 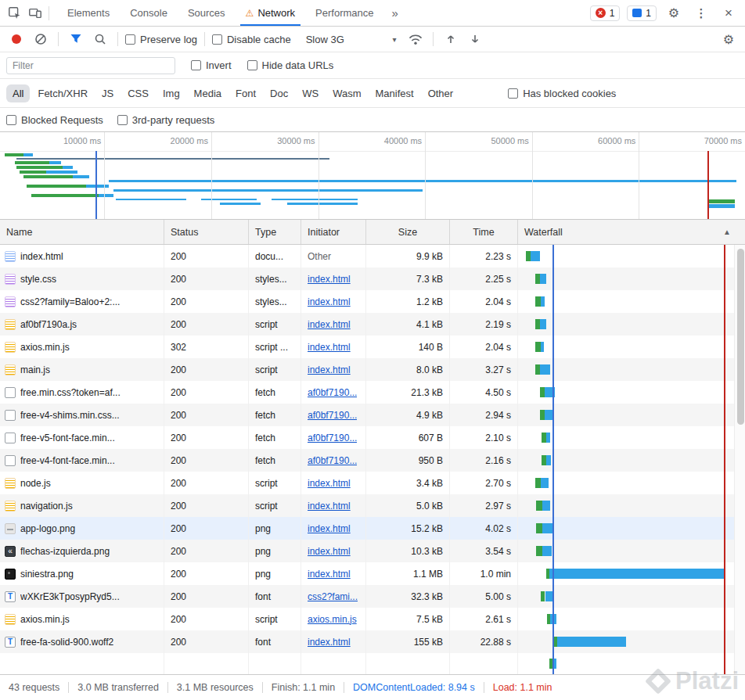 What do you see at coordinates (367, 663) in the screenshot?
I see `table-row-partial` at bounding box center [367, 663].